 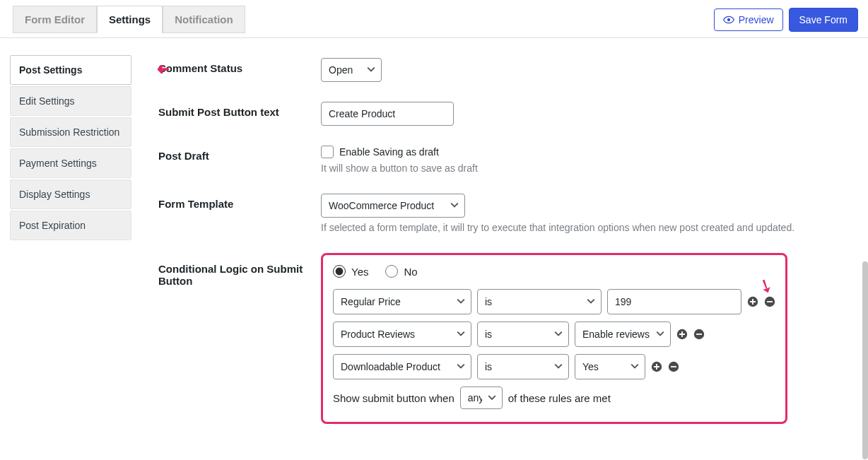 I want to click on row-form-template: Form Template WooCommerce Product If sel…, so click(x=503, y=213).